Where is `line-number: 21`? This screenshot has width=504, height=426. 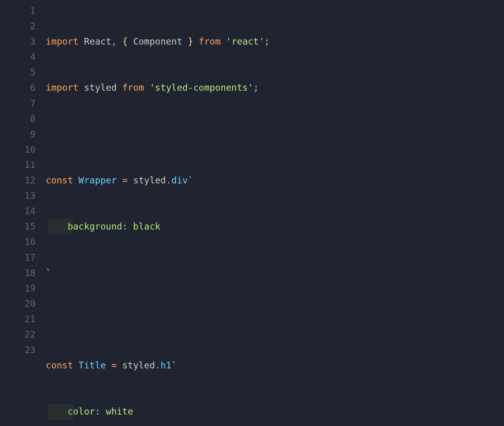 line-number: 21 is located at coordinates (18, 320).